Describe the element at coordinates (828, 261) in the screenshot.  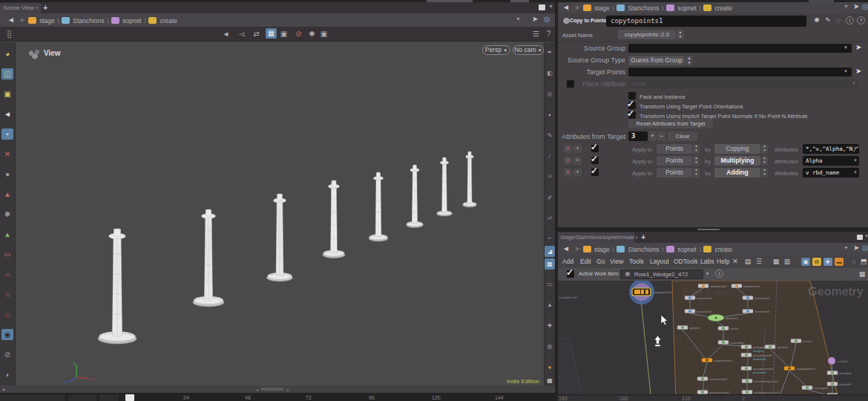
I see `net-snapshot-icon: ✚` at that location.